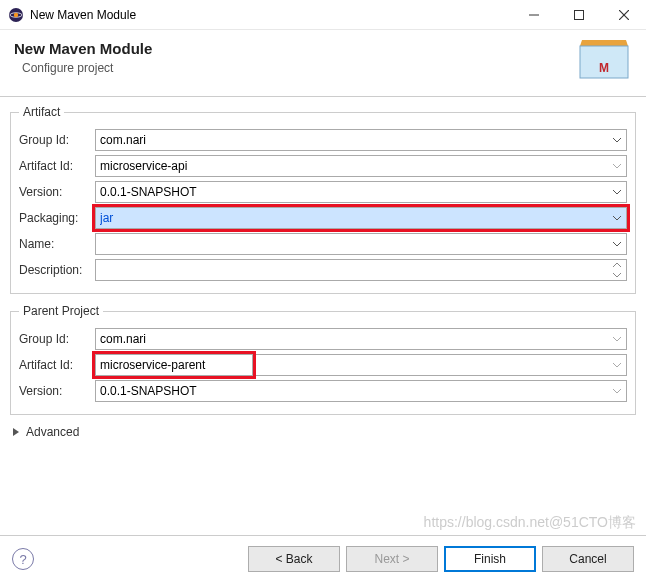  Describe the element at coordinates (57, 244) in the screenshot. I see `name-label: Name:` at that location.